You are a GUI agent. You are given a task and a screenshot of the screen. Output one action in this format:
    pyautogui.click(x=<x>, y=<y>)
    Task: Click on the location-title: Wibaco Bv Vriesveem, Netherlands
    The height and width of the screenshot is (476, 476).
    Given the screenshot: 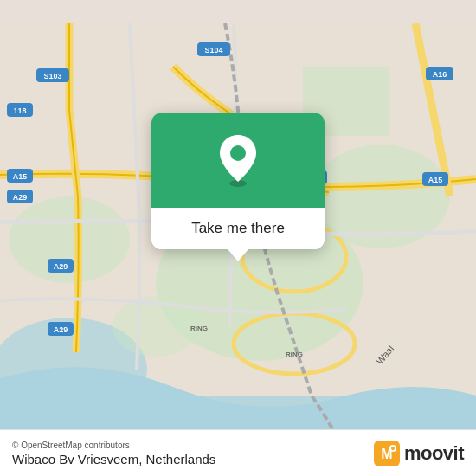 What is the action you would take?
    pyautogui.click(x=114, y=459)
    